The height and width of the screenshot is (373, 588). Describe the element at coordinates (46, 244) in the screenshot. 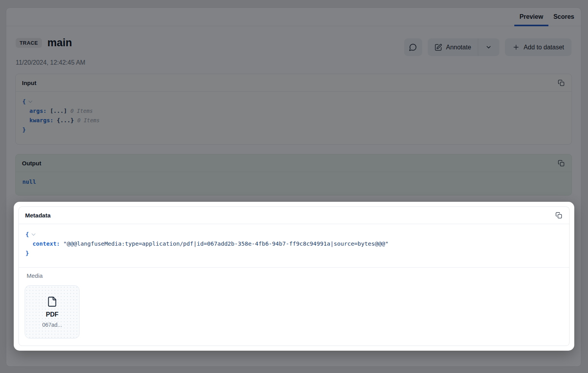

I see `json-key: context:` at that location.